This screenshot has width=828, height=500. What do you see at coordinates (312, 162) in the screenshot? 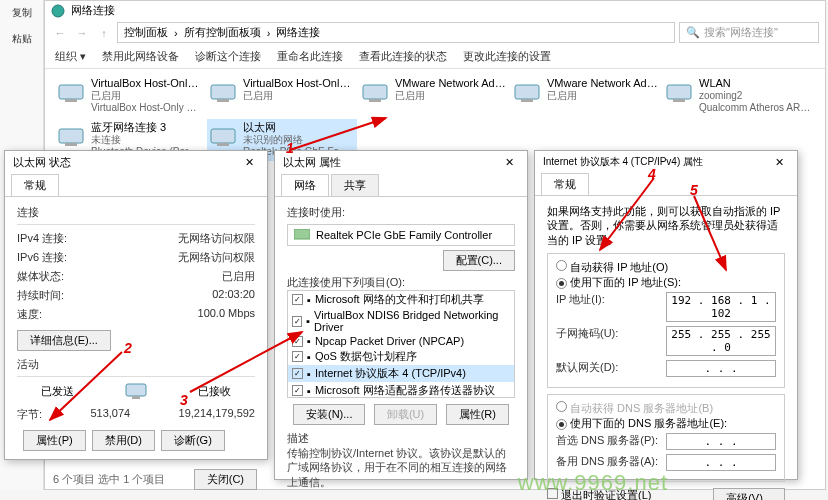
I see `dialog-title: 以太网 属性` at bounding box center [312, 162].